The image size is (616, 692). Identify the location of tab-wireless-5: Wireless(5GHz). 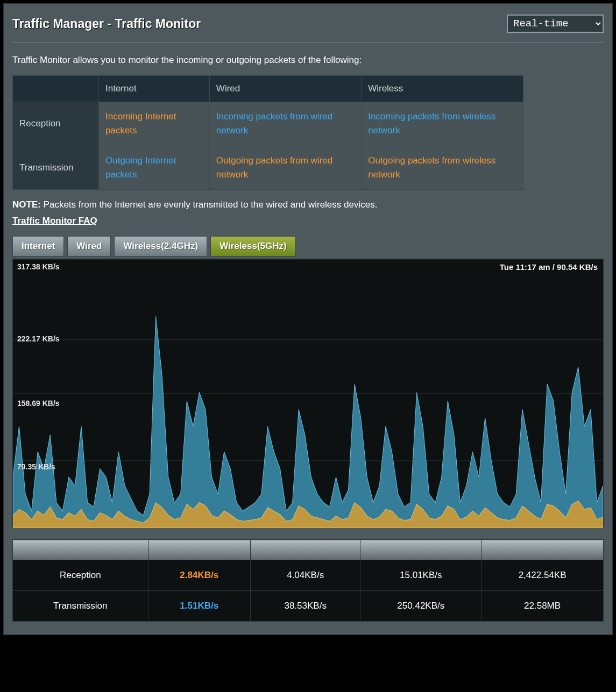
(253, 246).